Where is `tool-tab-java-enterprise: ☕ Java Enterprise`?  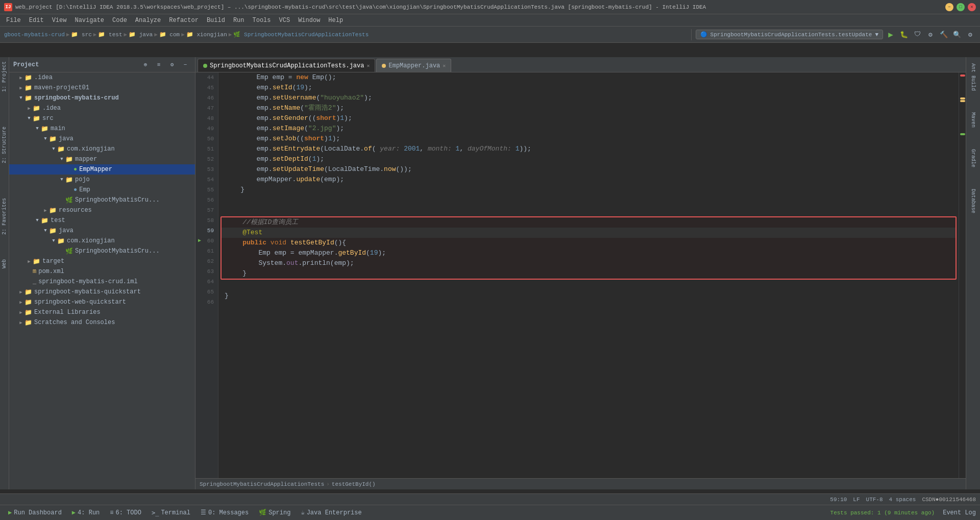 tool-tab-java-enterprise: ☕ Java Enterprise is located at coordinates (331, 512).